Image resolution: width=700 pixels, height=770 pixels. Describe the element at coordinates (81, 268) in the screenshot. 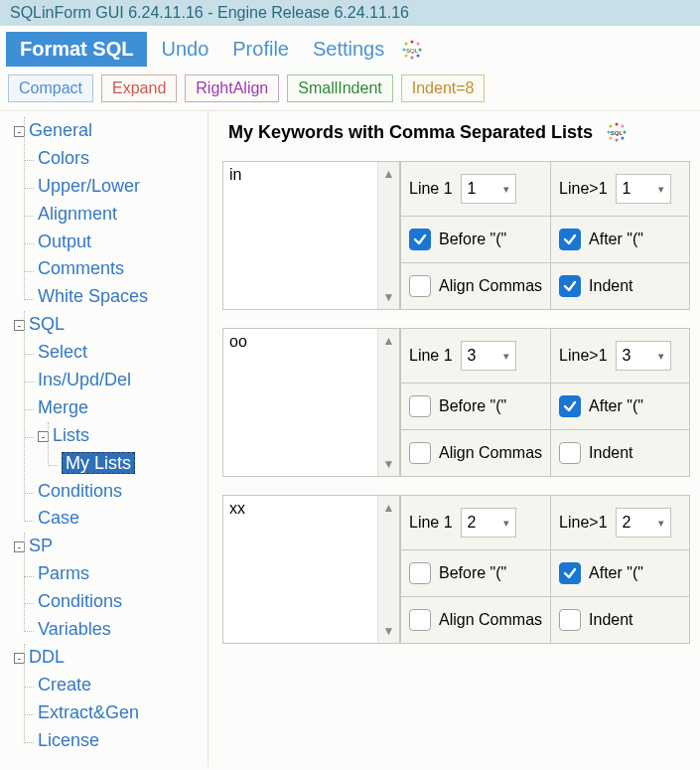

I see `tree-comments: Comments` at that location.